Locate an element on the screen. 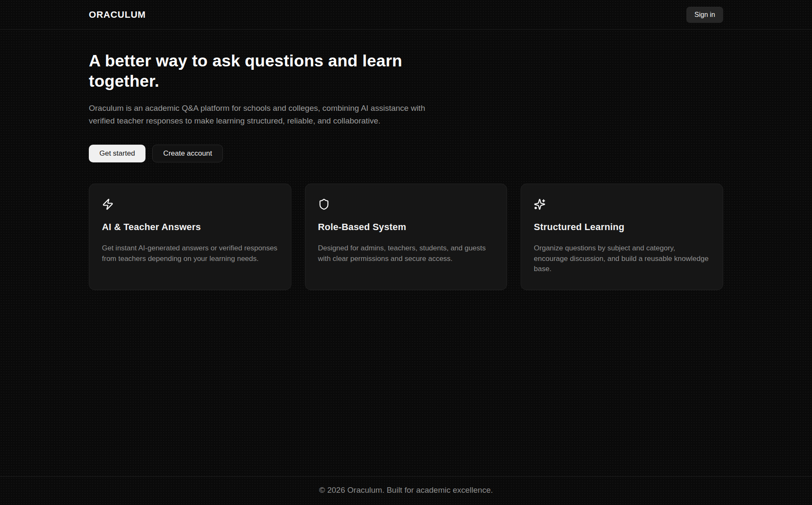 The width and height of the screenshot is (812, 505). feature-title: Structured Learning is located at coordinates (622, 227).